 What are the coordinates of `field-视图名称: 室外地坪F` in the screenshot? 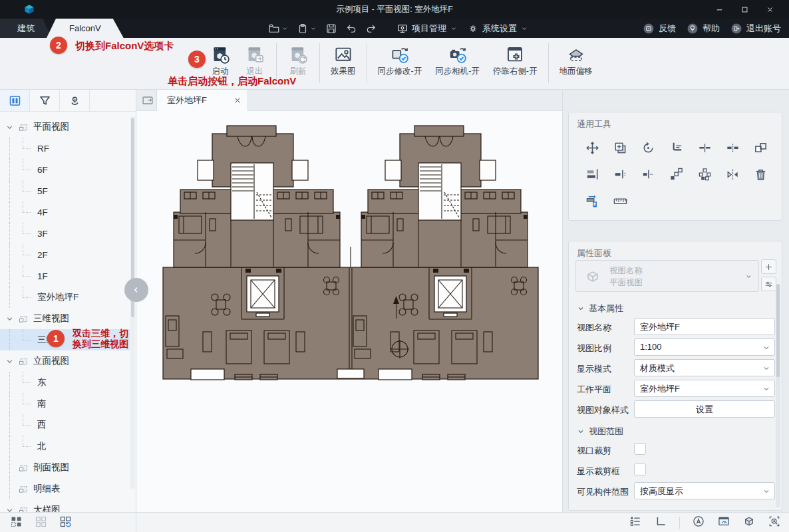 It's located at (705, 327).